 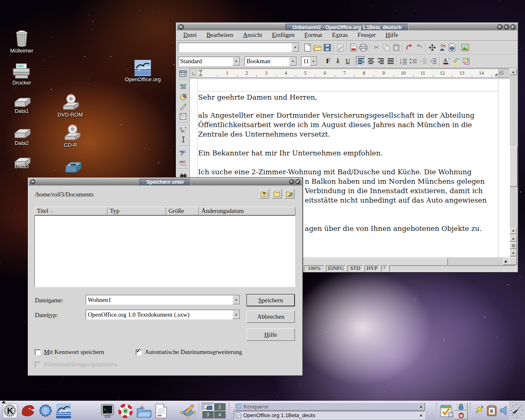 I want to click on filetype-dropdown-arrow: ▼, so click(x=236, y=315).